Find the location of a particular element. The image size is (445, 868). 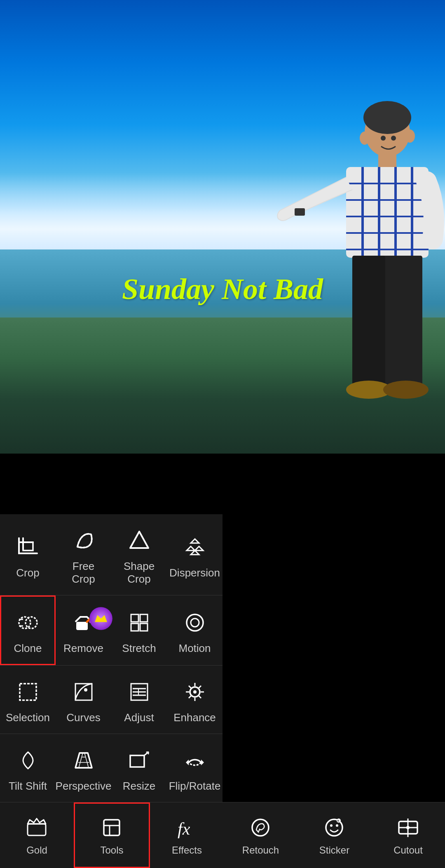

effects-label: Effects is located at coordinates (187, 850).